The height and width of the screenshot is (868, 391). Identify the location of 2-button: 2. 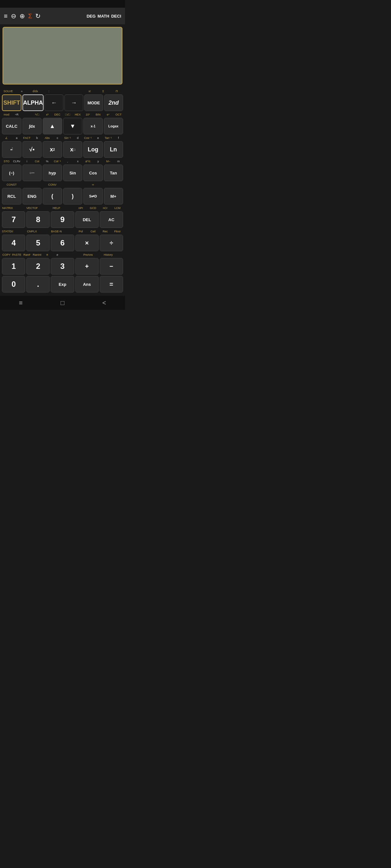
(38, 266).